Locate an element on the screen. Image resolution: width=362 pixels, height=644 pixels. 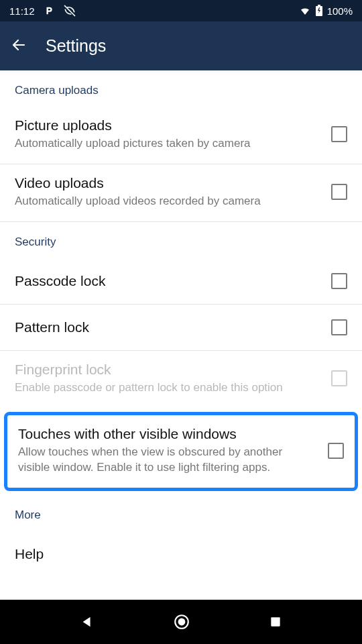
row-fingerprint-lock: Fingerprint lock Enable passcode or patt… is located at coordinates (181, 380).